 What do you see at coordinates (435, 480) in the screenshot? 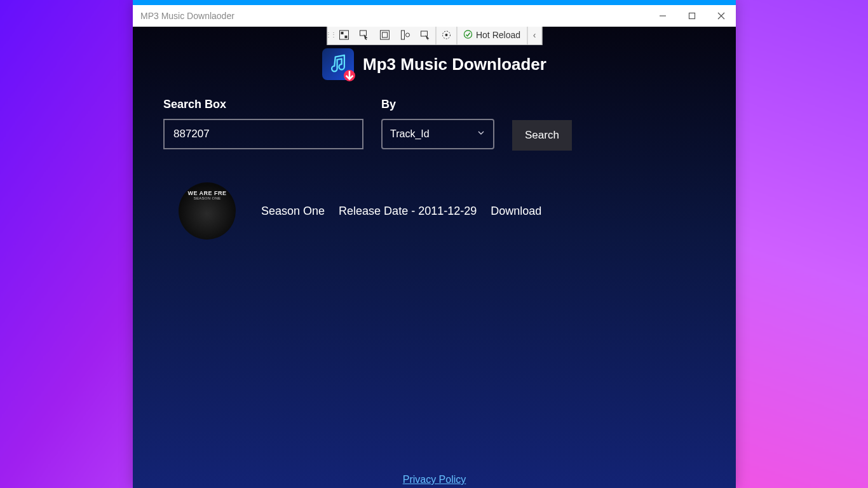
I see `footer: Privacy Policy` at bounding box center [435, 480].